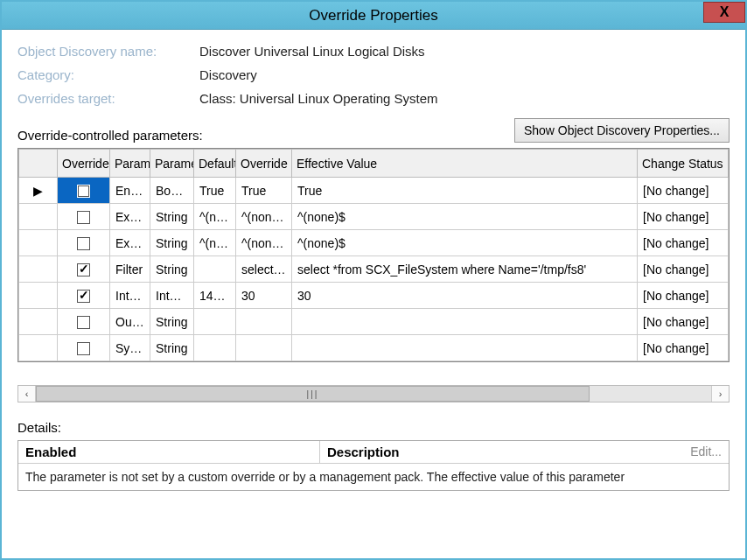 The width and height of the screenshot is (747, 560). I want to click on table-row: FilterStringselect *f...select *from SCX…, so click(374, 270).